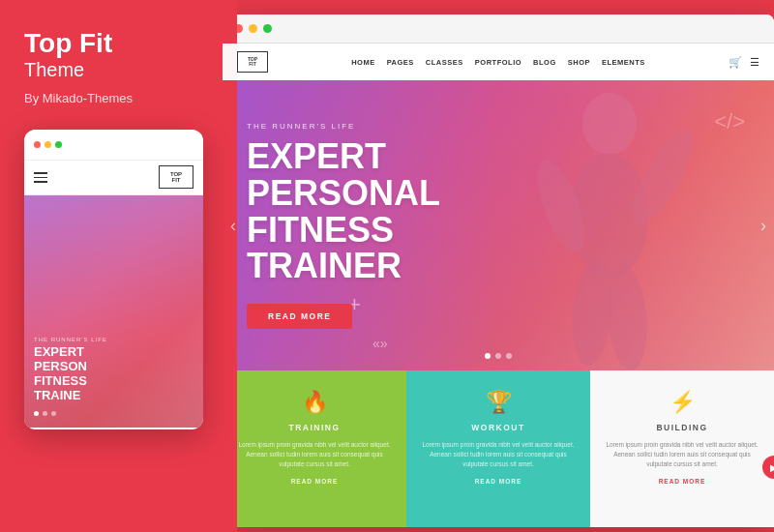 Image resolution: width=774 pixels, height=532 pixels. I want to click on training-title: TRAINING, so click(313, 428).